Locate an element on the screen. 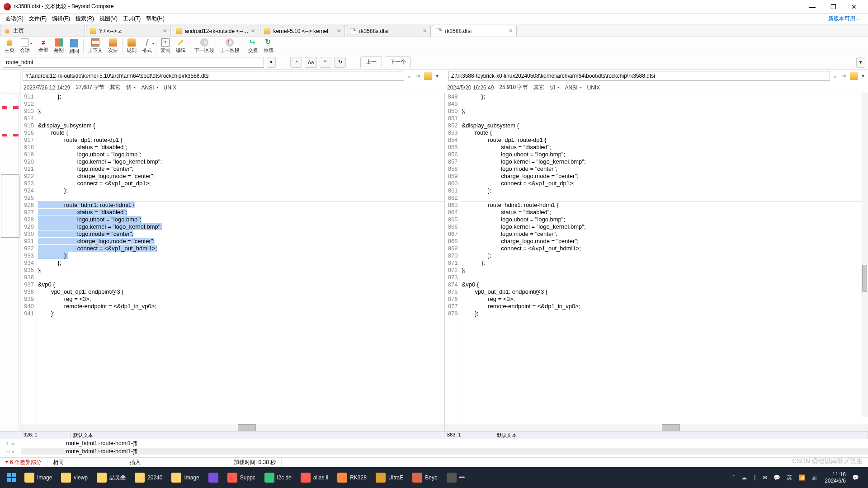  menu-view: 视图(V) is located at coordinates (108, 19).